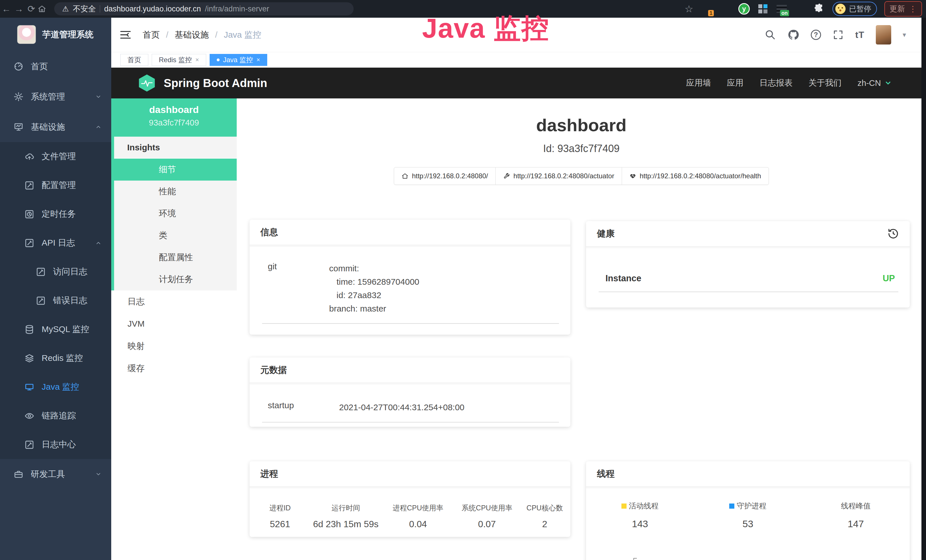  I want to click on github-icon, so click(793, 35).